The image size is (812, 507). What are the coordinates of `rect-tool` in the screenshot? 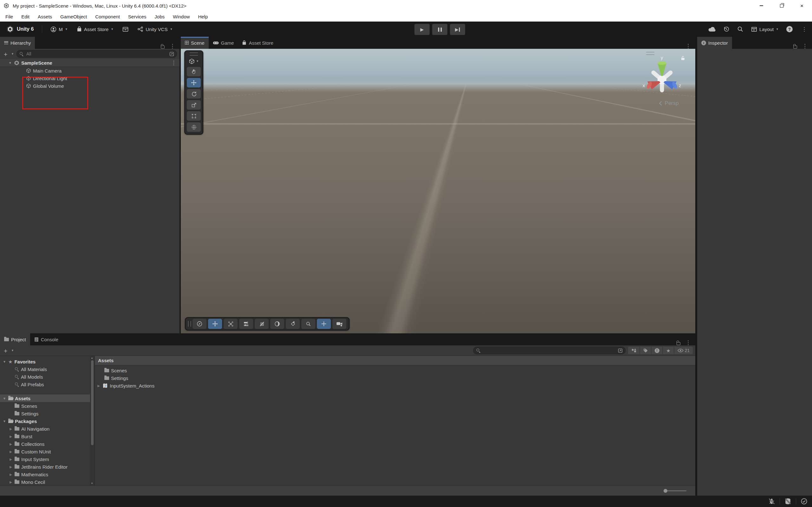 It's located at (194, 116).